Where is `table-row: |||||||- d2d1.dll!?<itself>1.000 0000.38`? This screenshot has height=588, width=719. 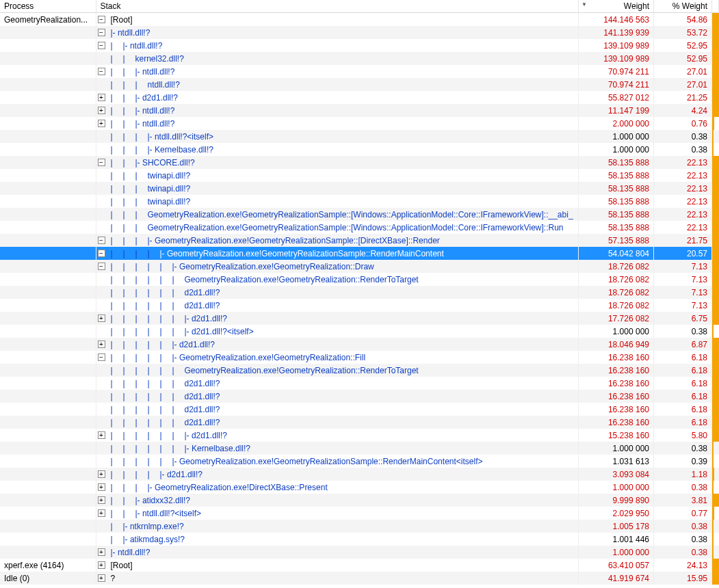 table-row: |||||||- d2d1.dll!?<itself>1.000 0000.38 is located at coordinates (360, 331).